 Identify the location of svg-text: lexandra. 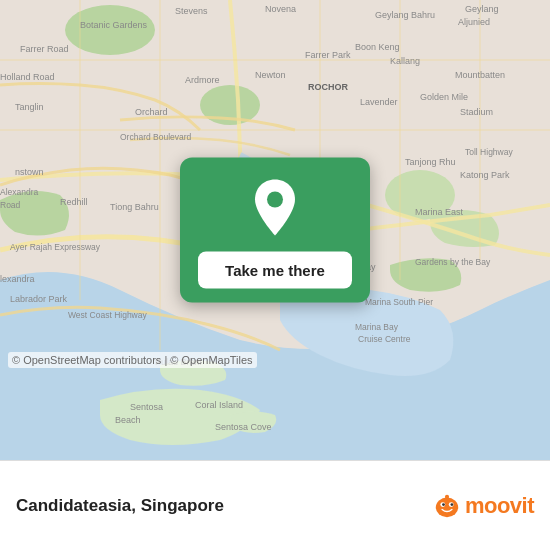
(18, 279).